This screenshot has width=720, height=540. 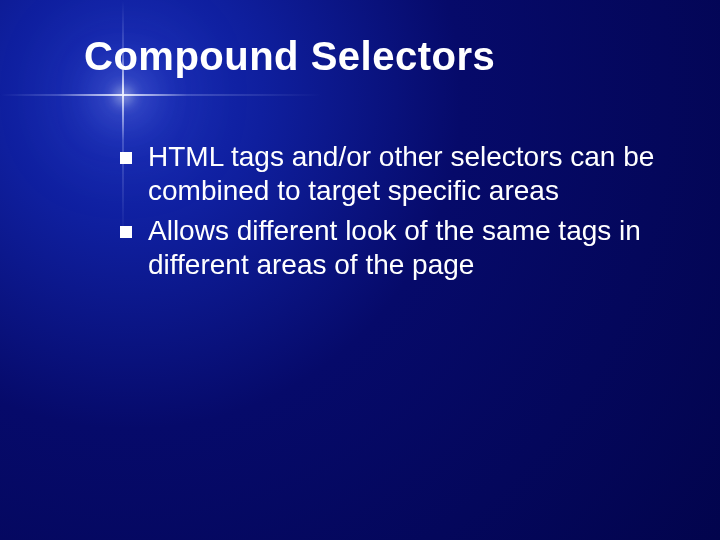 What do you see at coordinates (404, 248) in the screenshot?
I see `bullet-text: Allows different look of the same tags i…` at bounding box center [404, 248].